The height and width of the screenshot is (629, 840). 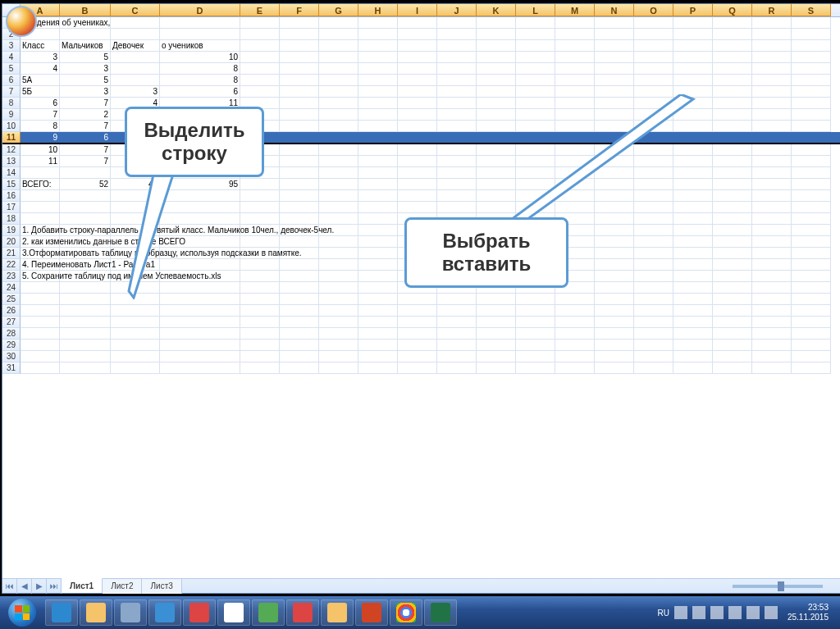 I want to click on cell-Q25, so click(x=733, y=299).